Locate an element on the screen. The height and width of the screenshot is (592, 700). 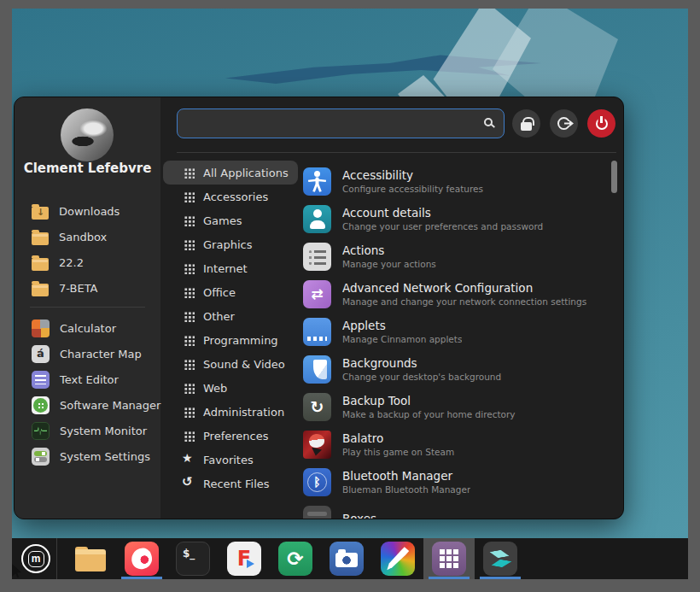
app-title: Accessibility is located at coordinates (413, 175).